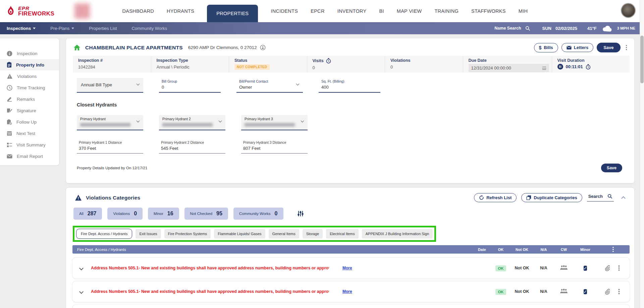 The image size is (644, 308). I want to click on counter-violations: Violations 0, so click(125, 214).